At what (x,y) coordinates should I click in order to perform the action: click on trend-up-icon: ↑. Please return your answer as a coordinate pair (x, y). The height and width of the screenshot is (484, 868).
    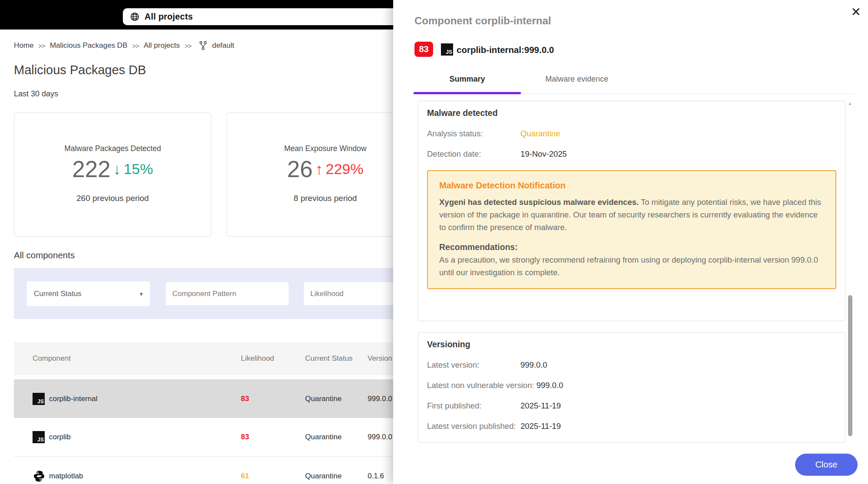
    Looking at the image, I should click on (319, 169).